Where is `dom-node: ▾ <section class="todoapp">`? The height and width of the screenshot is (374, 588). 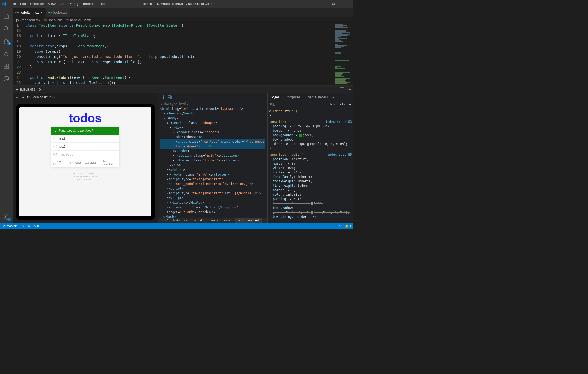
dom-node: ▾ <section class="todoapp"> is located at coordinates (213, 123).